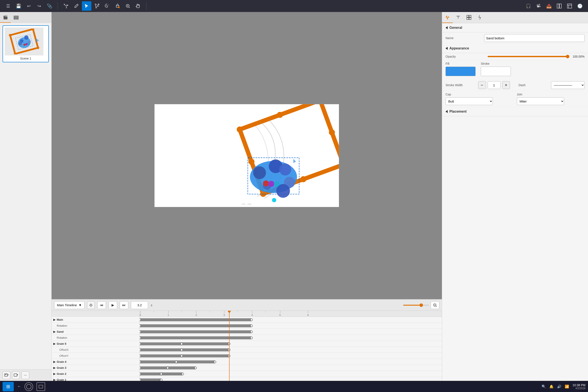 The width and height of the screenshot is (588, 392). Describe the element at coordinates (559, 386) in the screenshot. I see `taskbar-volume: 🔊` at that location.